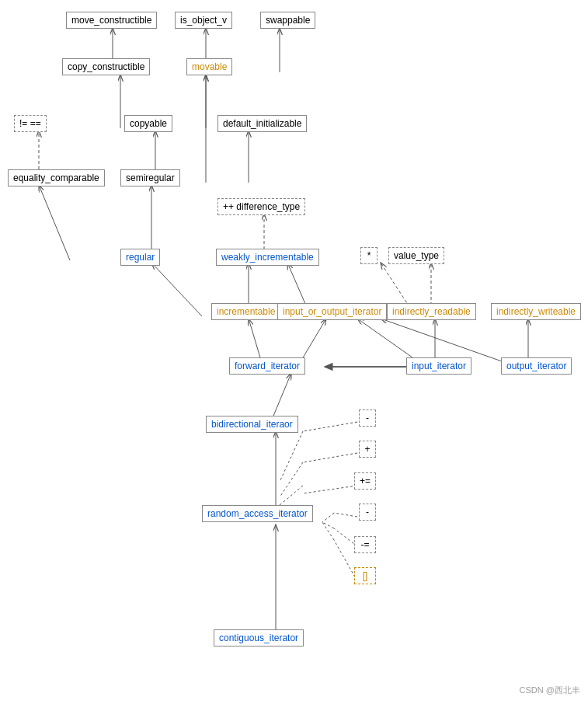 The width and height of the screenshot is (588, 704). What do you see at coordinates (112, 20) in the screenshot?
I see `node-move-constructible: move_constructible` at bounding box center [112, 20].